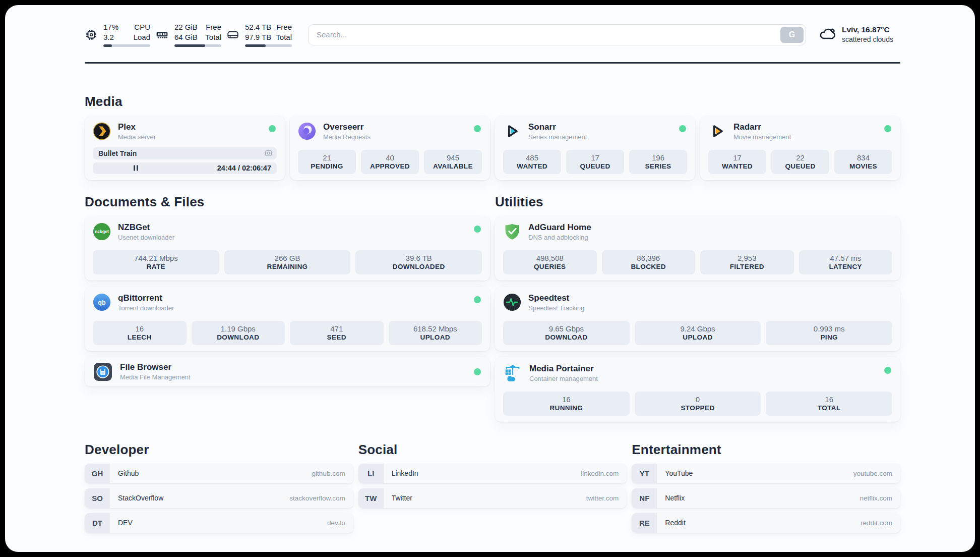  I want to click on app-name: Plex, so click(137, 127).